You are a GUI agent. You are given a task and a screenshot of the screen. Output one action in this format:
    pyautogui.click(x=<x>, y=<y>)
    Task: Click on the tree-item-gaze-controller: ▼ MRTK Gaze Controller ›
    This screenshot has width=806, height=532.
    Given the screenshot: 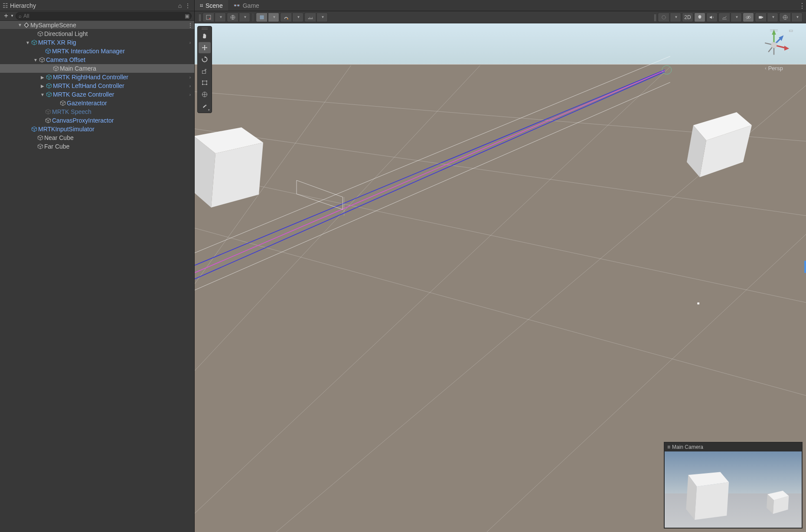 What is the action you would take?
    pyautogui.click(x=97, y=94)
    